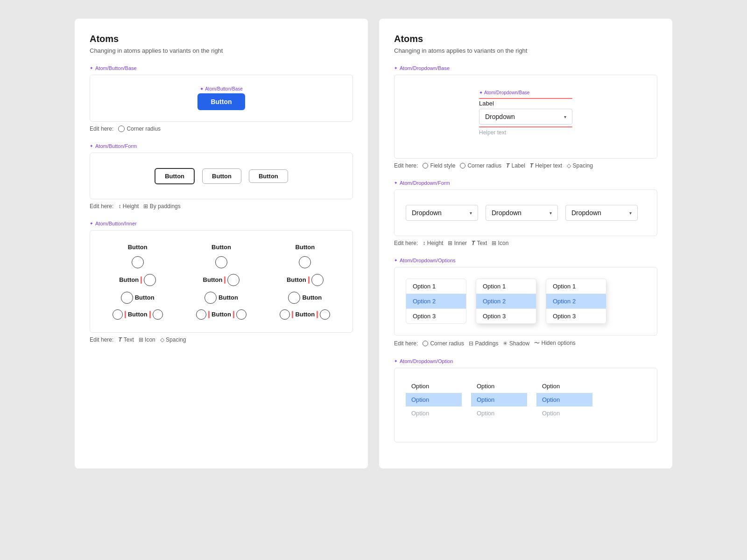 The image size is (747, 560). What do you see at coordinates (526, 117) in the screenshot?
I see `dropdown-base-select: Dropdown ▾` at bounding box center [526, 117].